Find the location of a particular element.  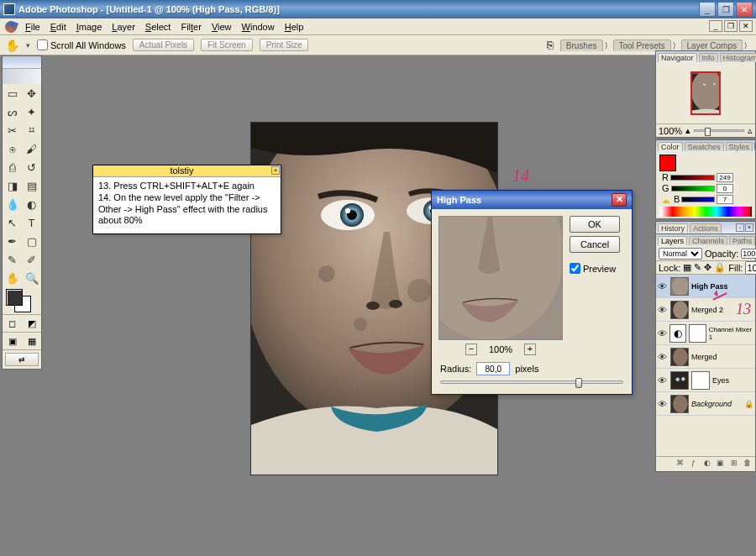

blur-tool: 💧 is located at coordinates (12, 204).